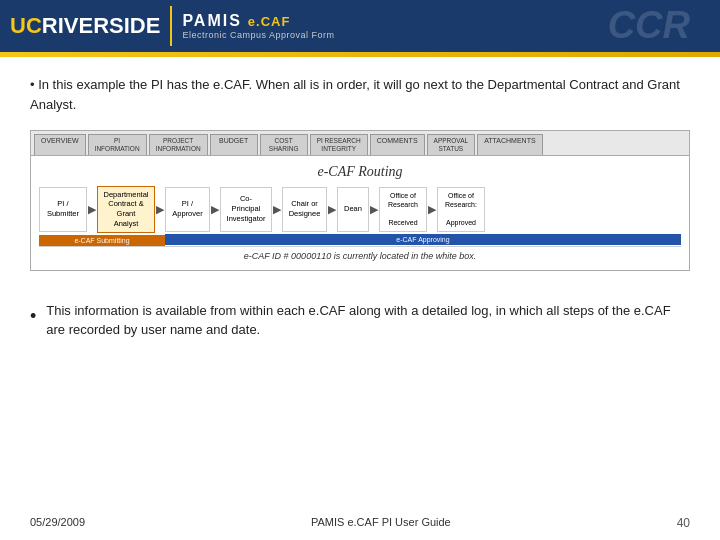  I want to click on tab-overview: OVERVIEW, so click(60, 144).